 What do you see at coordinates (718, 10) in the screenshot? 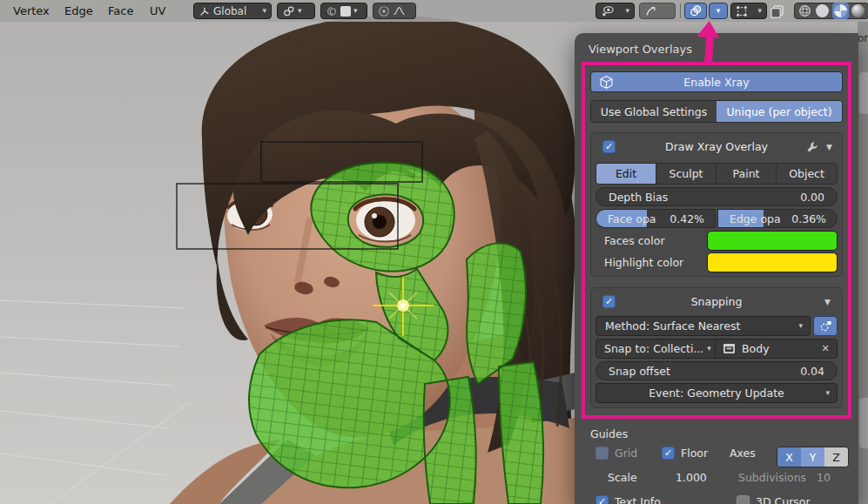
I see `overlays-dropdown-button: ▾` at bounding box center [718, 10].